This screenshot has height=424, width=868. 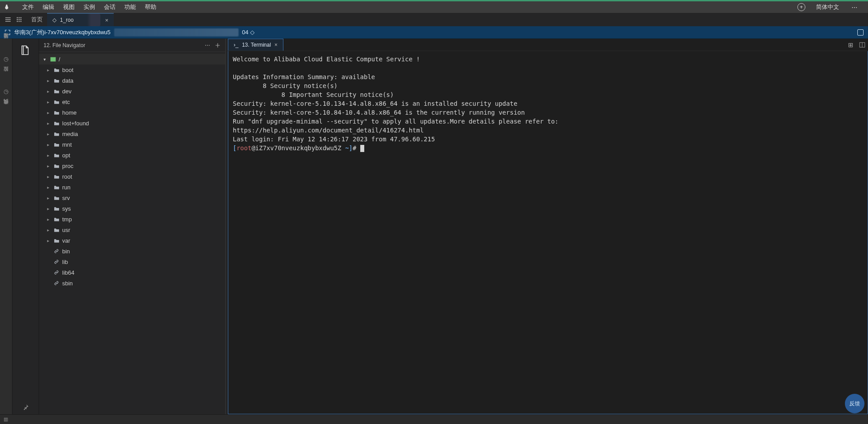 I want to click on tree-item: ▸mnt, so click(x=132, y=144).